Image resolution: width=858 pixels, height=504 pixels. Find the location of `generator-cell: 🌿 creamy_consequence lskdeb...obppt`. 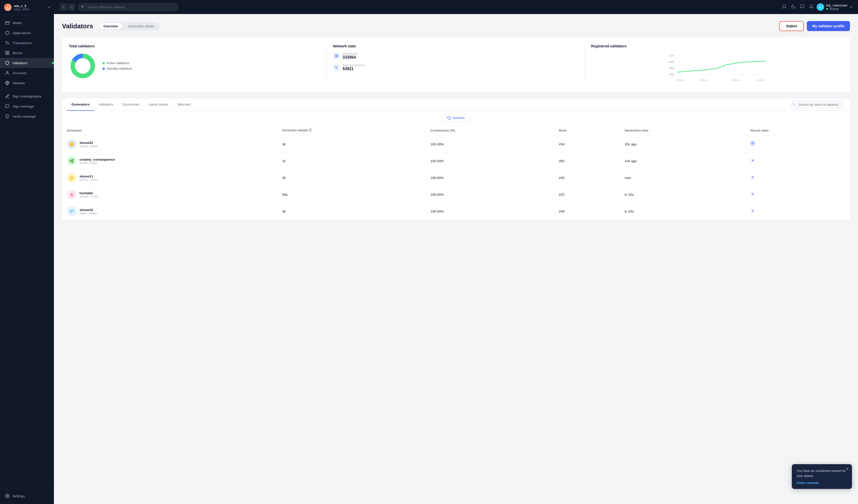

generator-cell: 🌿 creamy_consequence lskdeb...obppt is located at coordinates (170, 161).